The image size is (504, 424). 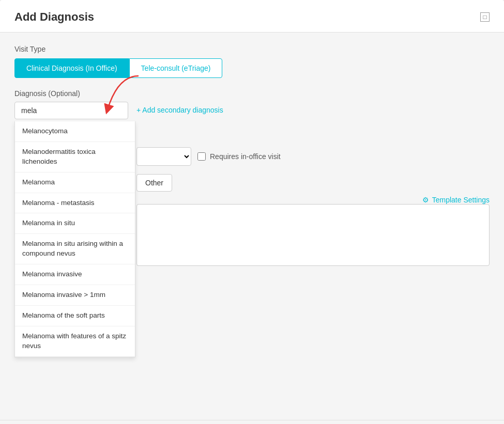 What do you see at coordinates (75, 342) in the screenshot?
I see `list-item: Melanoma with features of a spitz nevus` at bounding box center [75, 342].